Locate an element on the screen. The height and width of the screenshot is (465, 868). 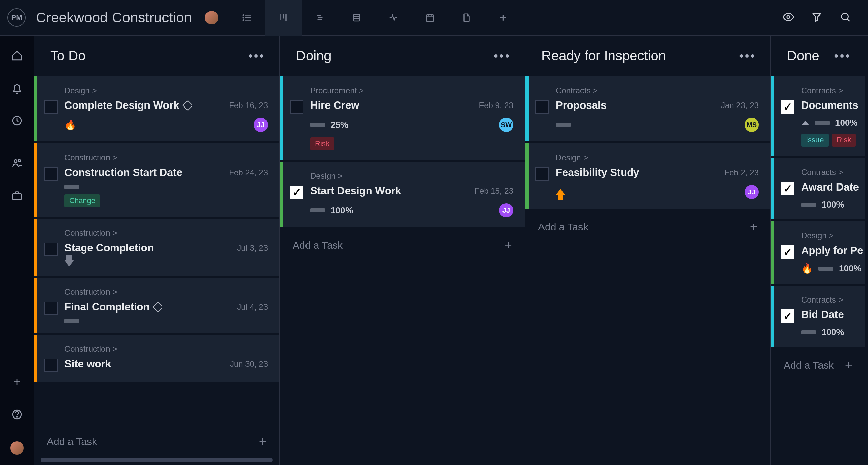
nav-notifications is located at coordinates (17, 89).